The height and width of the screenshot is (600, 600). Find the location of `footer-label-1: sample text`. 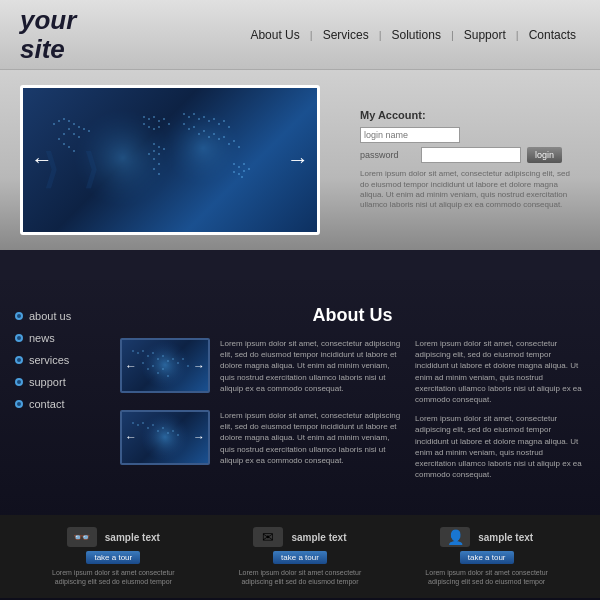

footer-label-1: sample text is located at coordinates (318, 538).